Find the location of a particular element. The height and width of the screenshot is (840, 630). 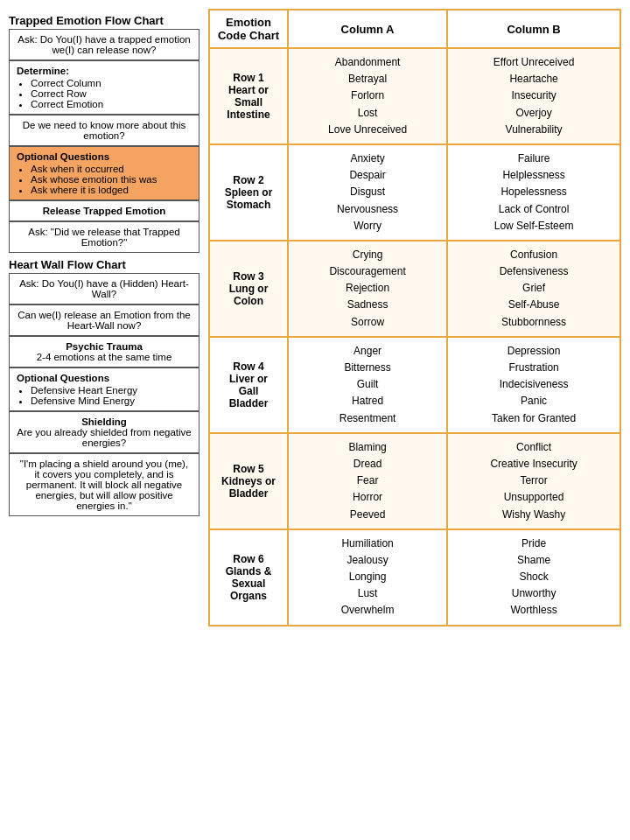

determine-item-3: Correct Emotion is located at coordinates (111, 104).